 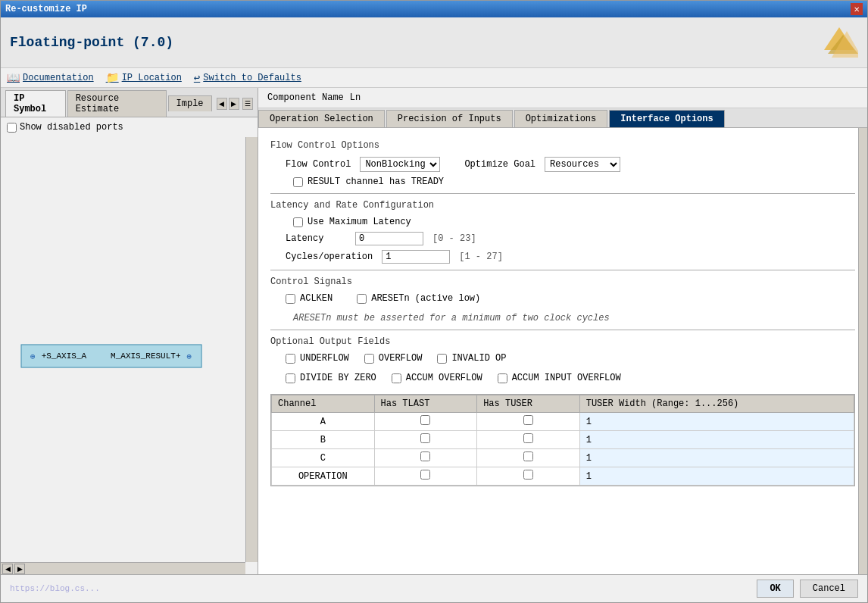 I want to click on input-port-connector: ⊕, so click(x=33, y=356).